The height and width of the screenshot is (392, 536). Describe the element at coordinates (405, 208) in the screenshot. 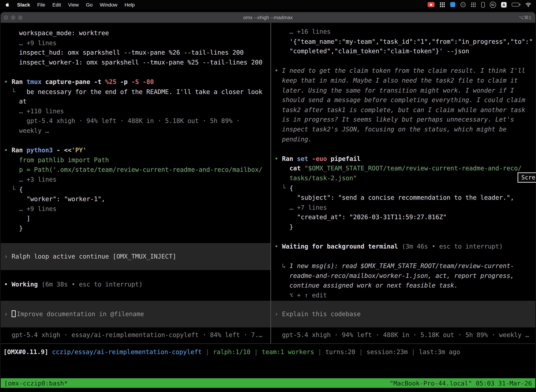

I see `terminal-line: … +7 lines` at that location.